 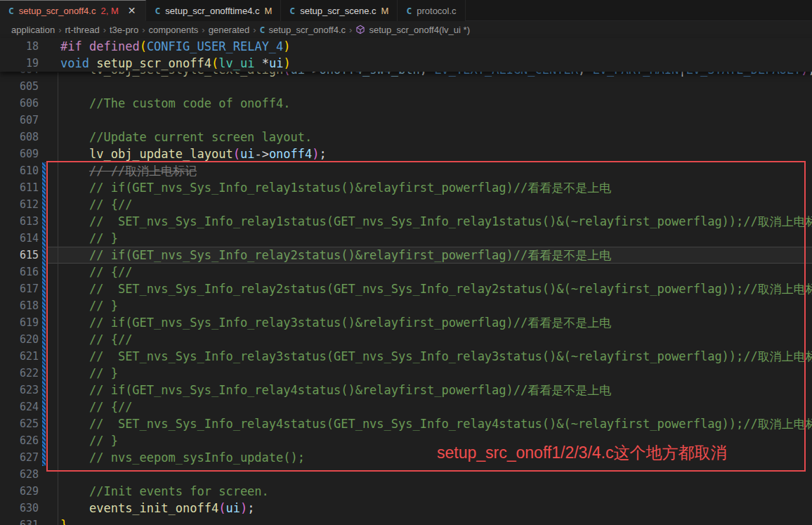 What do you see at coordinates (406, 373) in the screenshot?
I see `code-line-622: 622 // }` at bounding box center [406, 373].